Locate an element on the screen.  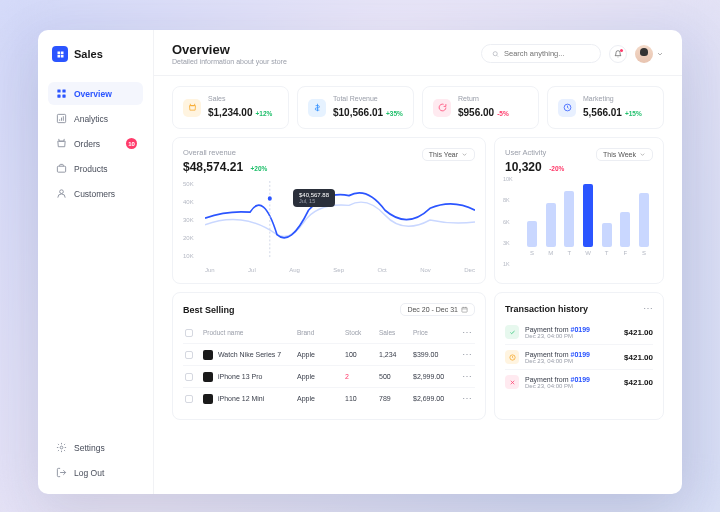
kpi-delta: -5% is located at coordinates (503, 114).